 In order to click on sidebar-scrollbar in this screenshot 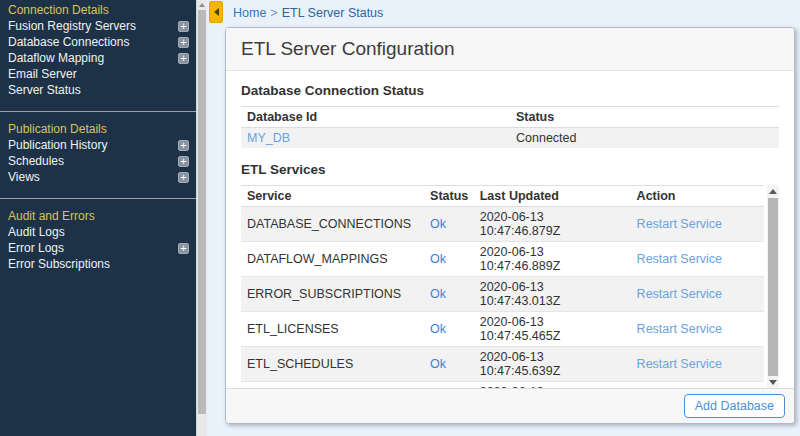, I will do `click(202, 218)`.